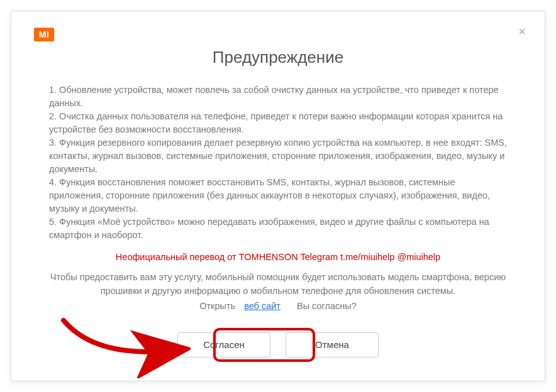 The image size is (556, 392). Describe the element at coordinates (262, 306) in the screenshot. I see `website-link: веб сайт` at that location.